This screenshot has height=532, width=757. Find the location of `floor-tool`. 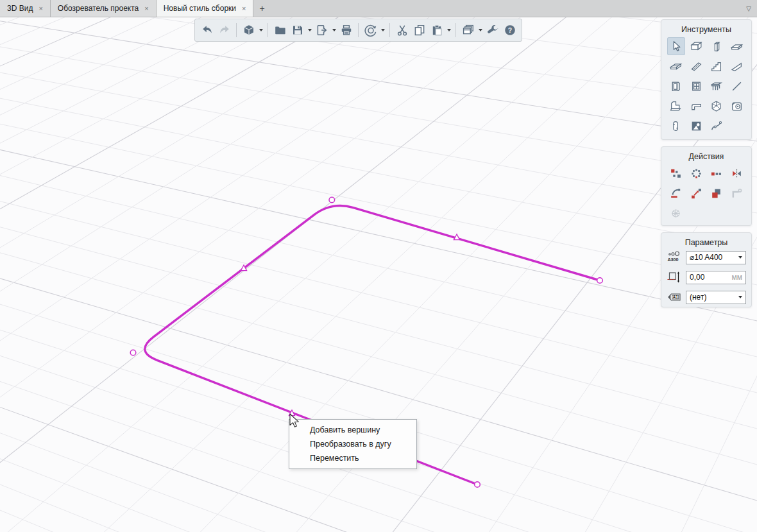

floor-tool is located at coordinates (736, 46).